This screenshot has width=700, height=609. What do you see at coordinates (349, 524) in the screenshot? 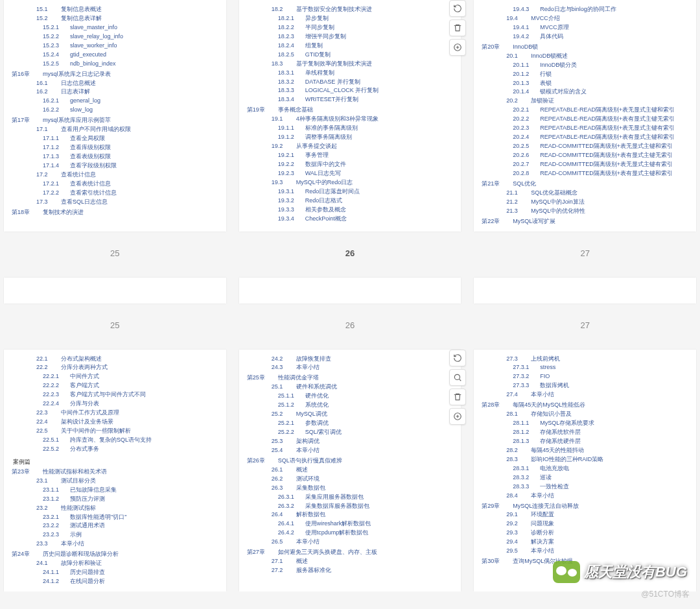
I see `toc-entry: 26.4.1使用wireshark解析数据包` at bounding box center [349, 524].